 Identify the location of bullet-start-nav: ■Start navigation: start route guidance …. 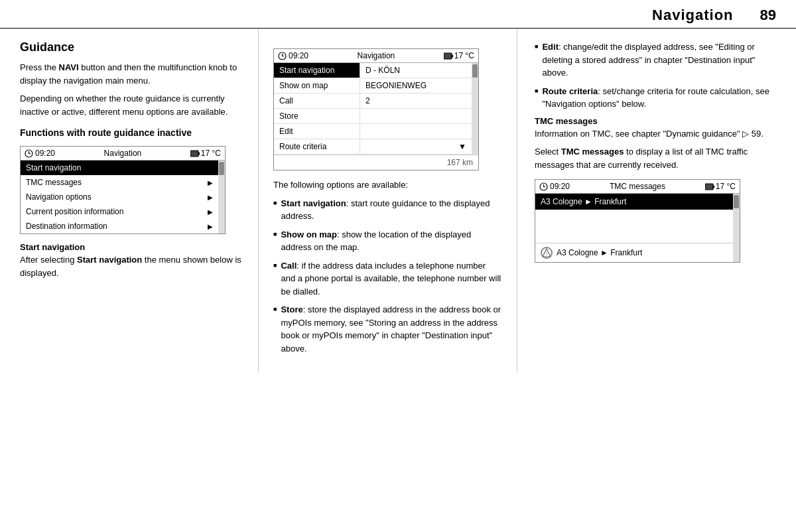
(387, 210).